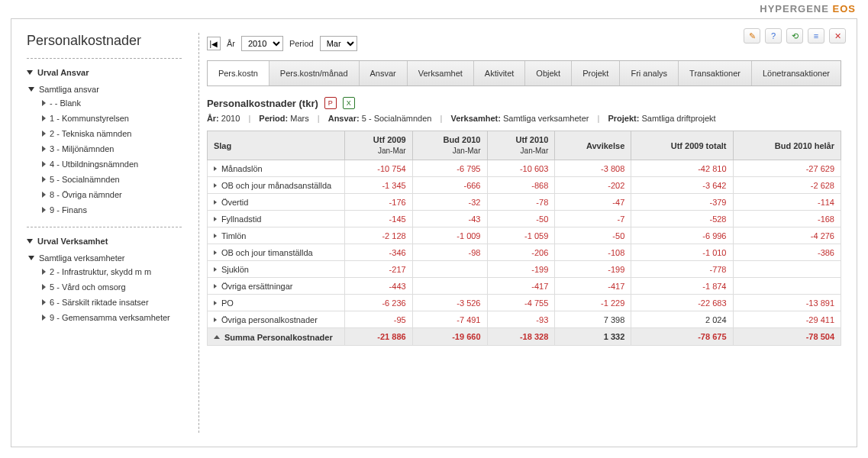 The image size is (868, 458). What do you see at coordinates (379, 146) in the screenshot?
I see `col-utf2009: Utf 2009Jan-Mar` at bounding box center [379, 146].